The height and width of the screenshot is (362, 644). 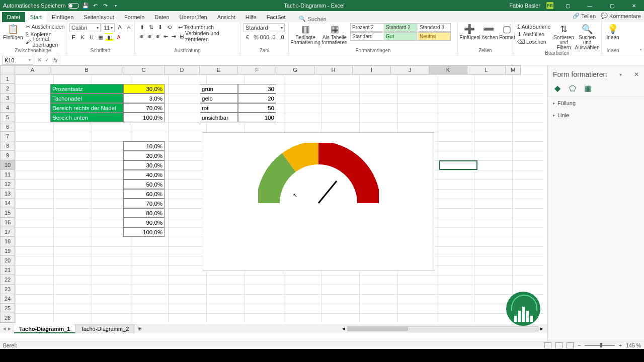 What do you see at coordinates (87, 108) in the screenshot?
I see `cell-label: Bereich rechts der Nadel` at bounding box center [87, 108].